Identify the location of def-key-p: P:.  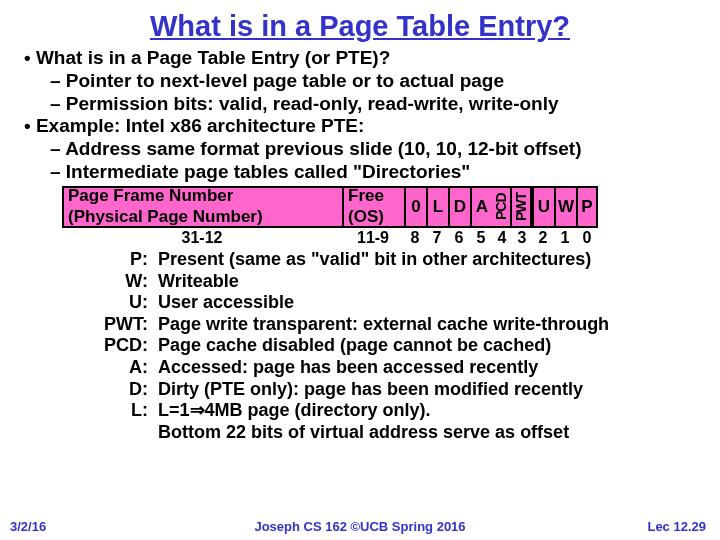
(121, 260).